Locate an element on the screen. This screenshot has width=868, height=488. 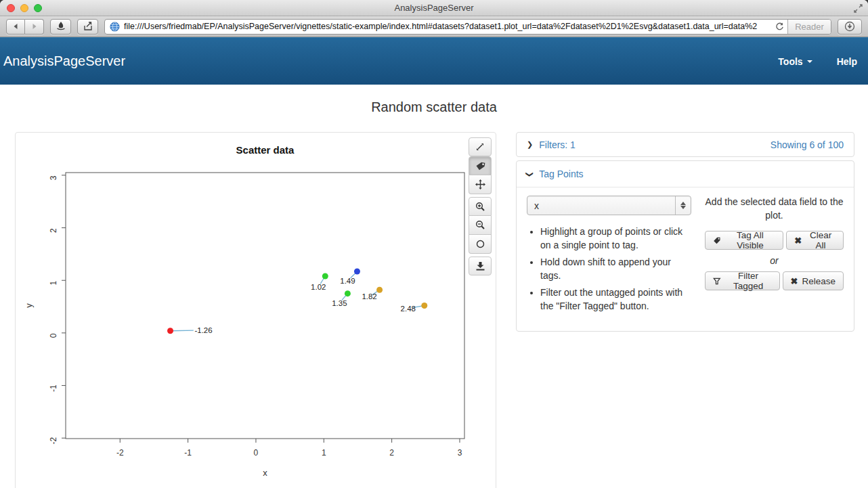
add-field-note: Add the selected data field to the plot. is located at coordinates (775, 208).